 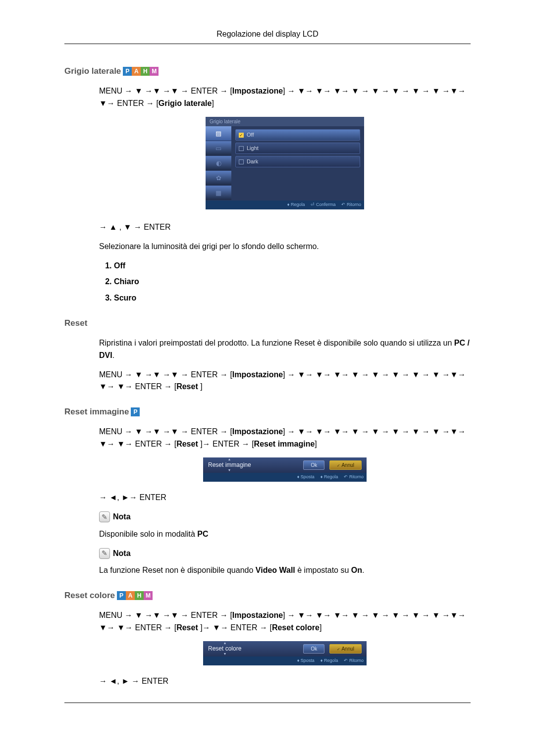 What do you see at coordinates (285, 501) in the screenshot?
I see `content-reset-immagine: MENU → ▼ →▼ →▼ → ENTER → [Impostazione] …` at bounding box center [285, 501].